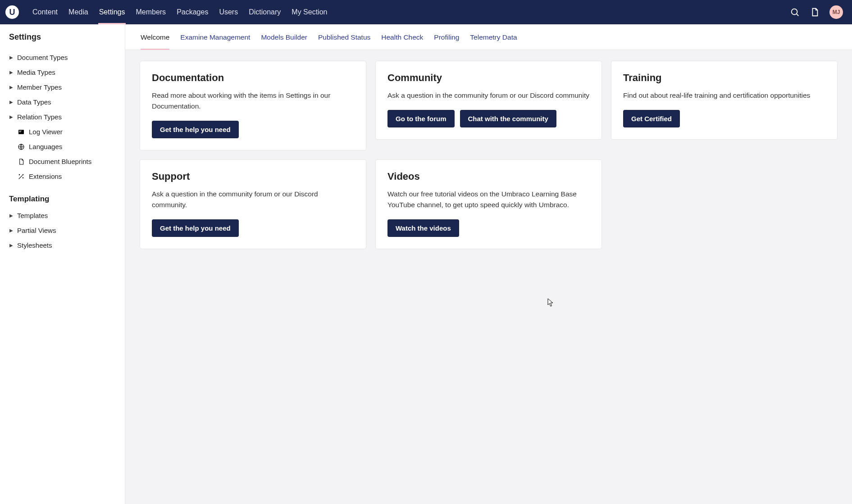  Describe the element at coordinates (253, 78) in the screenshot. I see `card-title: Documentation` at that location.